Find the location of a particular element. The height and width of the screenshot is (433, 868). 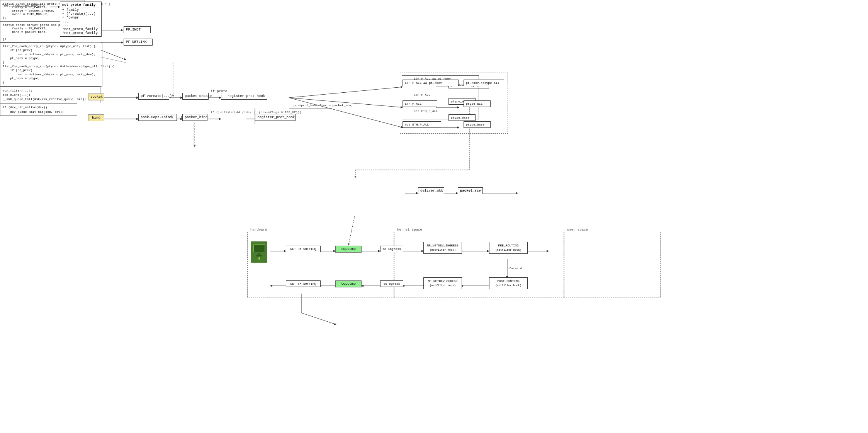

packet-create-box: packet_create is located at coordinates (195, 96).